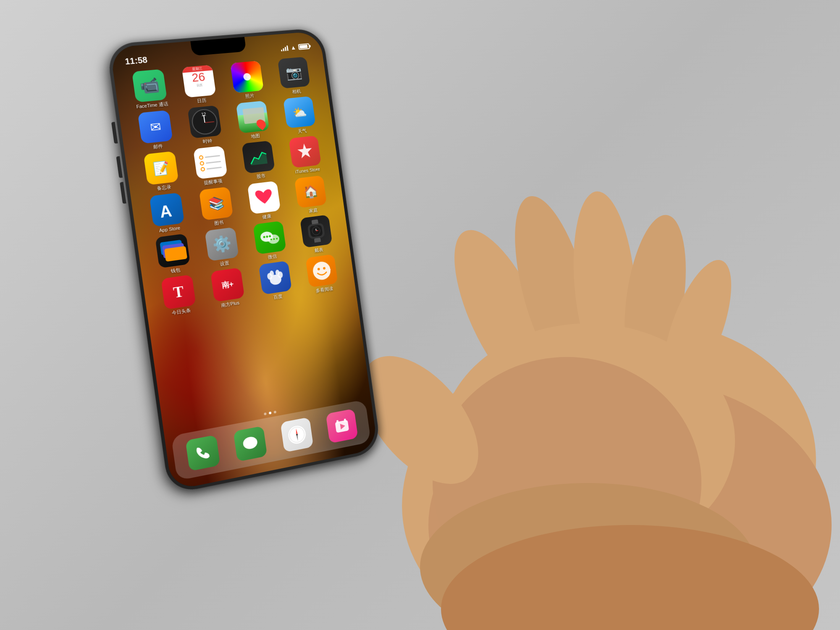 Image resolution: width=840 pixels, height=630 pixels. Describe the element at coordinates (270, 237) in the screenshot. I see `wechat-icon` at that location.